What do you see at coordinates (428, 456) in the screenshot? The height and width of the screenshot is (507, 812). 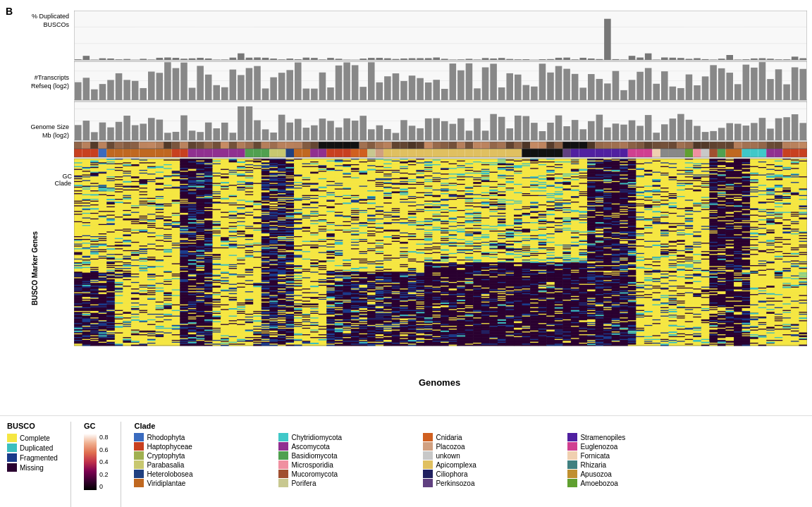 I see `clade-unkown-swatch` at bounding box center [428, 456].